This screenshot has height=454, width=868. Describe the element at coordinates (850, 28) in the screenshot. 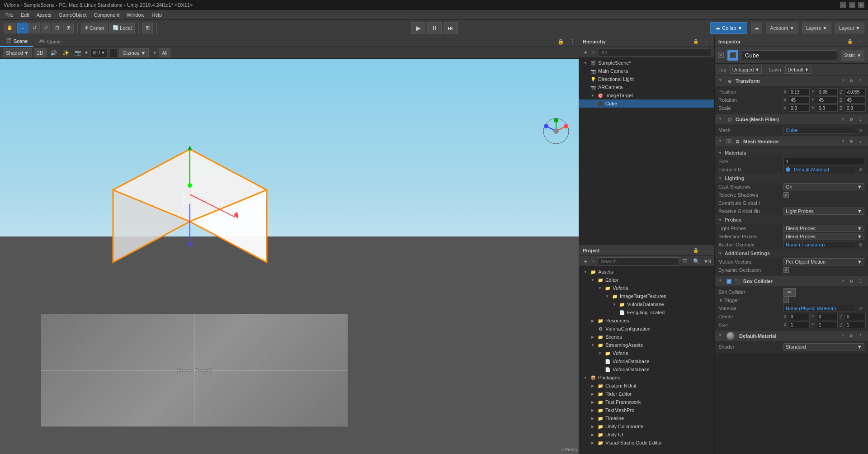

I see `layout-dropdown: Layout ▼` at that location.